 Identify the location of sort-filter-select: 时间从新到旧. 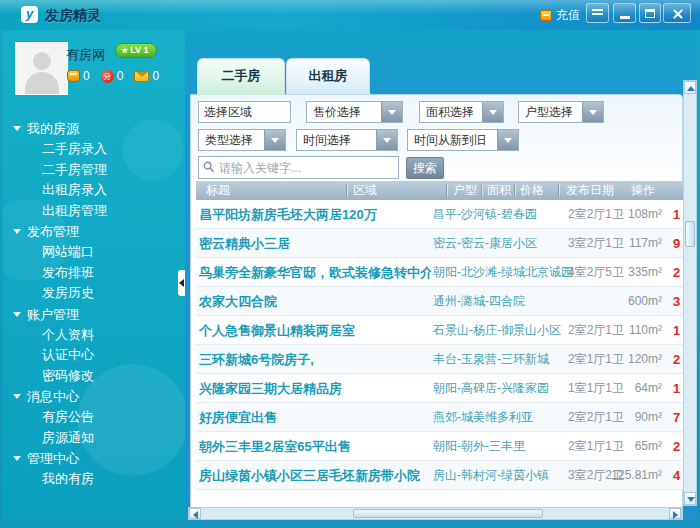
(463, 140).